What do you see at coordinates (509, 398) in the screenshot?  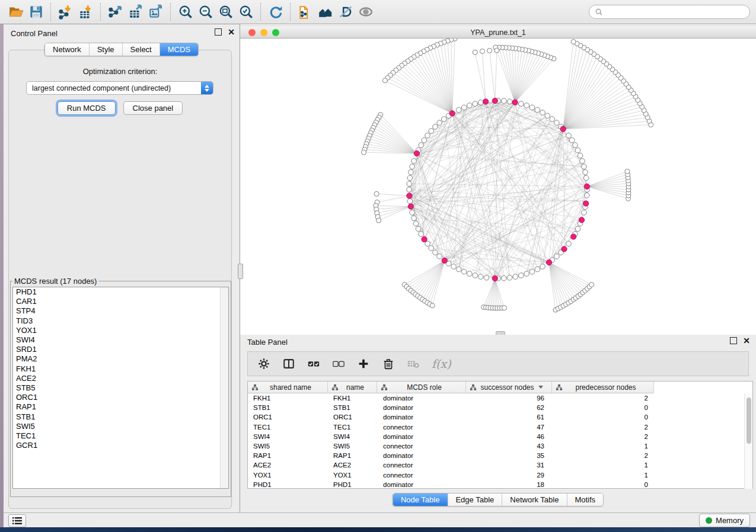 I see `table-cell: 96` at bounding box center [509, 398].